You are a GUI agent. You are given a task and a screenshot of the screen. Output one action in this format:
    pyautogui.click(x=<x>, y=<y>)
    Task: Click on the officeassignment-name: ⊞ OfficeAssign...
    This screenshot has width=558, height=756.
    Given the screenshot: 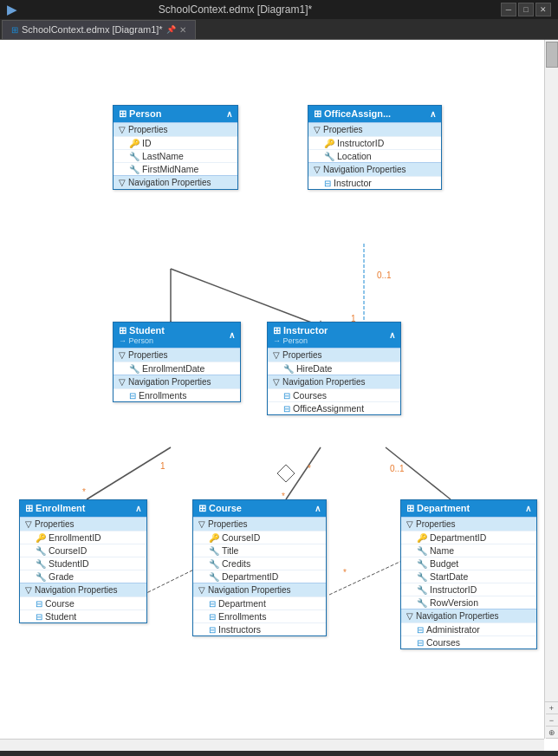 What is the action you would take?
    pyautogui.click(x=352, y=114)
    